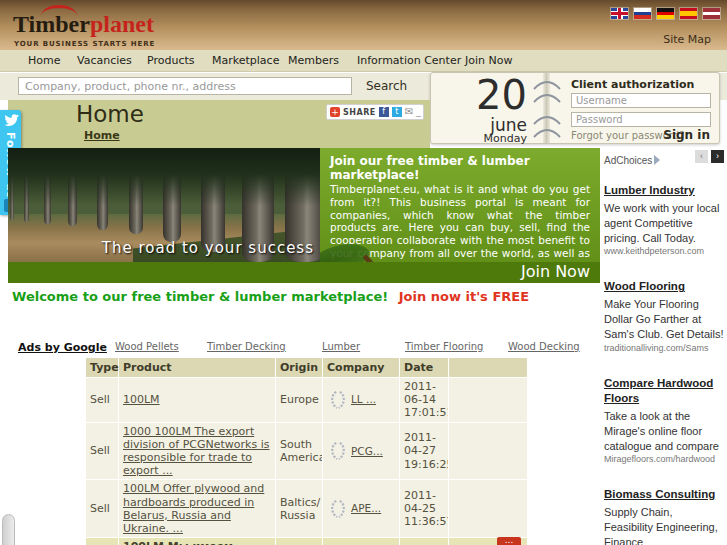 The image size is (727, 545). What do you see at coordinates (102, 136) in the screenshot?
I see `breadcrumb: Home` at bounding box center [102, 136].